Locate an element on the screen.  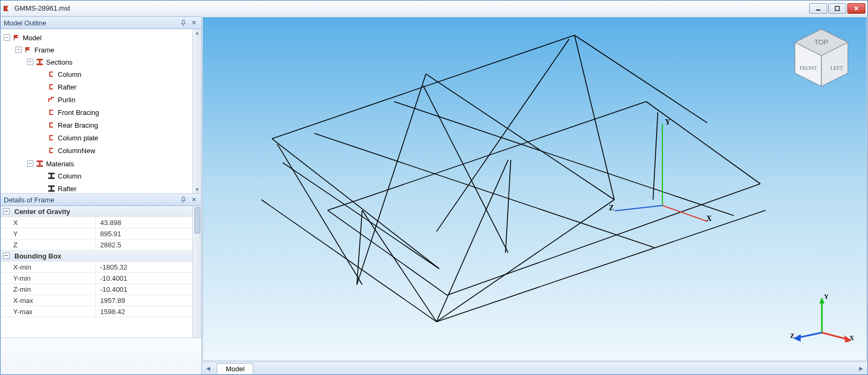
tree-scrollbar: ▲ ▼ is located at coordinates (197, 111).